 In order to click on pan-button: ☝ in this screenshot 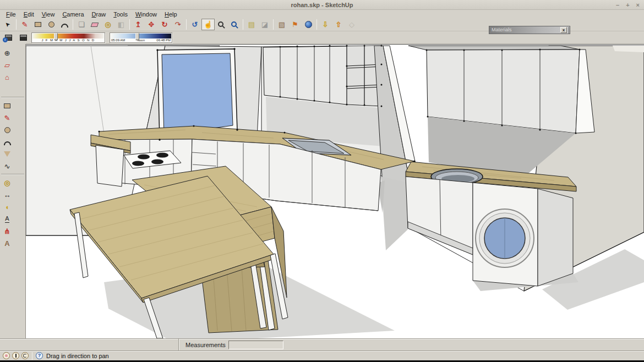, I will do `click(208, 24)`.